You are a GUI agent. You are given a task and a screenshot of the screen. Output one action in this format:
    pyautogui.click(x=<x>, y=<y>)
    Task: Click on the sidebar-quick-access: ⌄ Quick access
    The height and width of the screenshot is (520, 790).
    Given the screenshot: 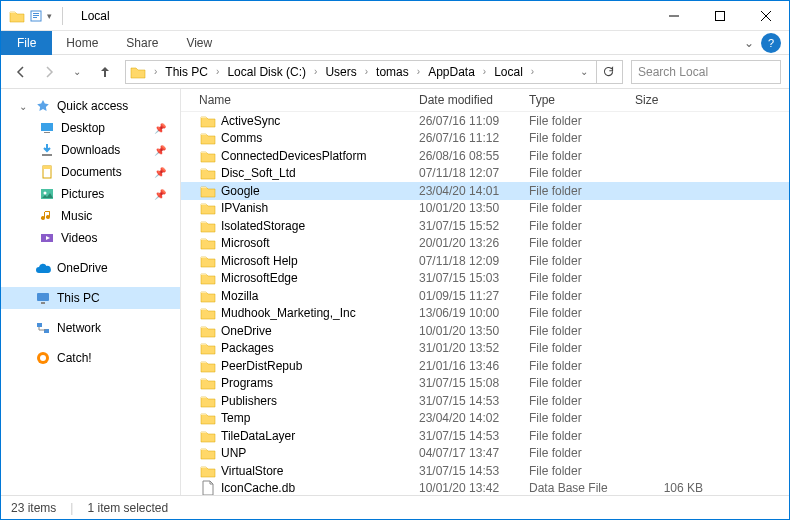 What is the action you would take?
    pyautogui.click(x=90, y=106)
    